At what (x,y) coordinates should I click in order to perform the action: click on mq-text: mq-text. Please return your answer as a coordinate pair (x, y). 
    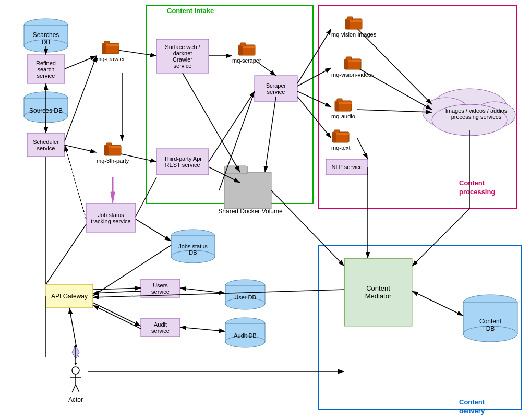
    Looking at the image, I should click on (341, 139).